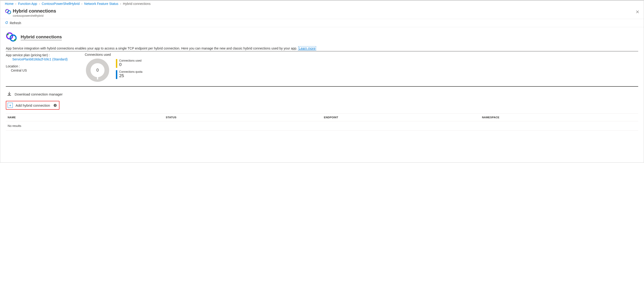 This screenshot has height=290, width=644. I want to click on add-hybrid-connection-button: + Add hybrid connection i, so click(32, 105).